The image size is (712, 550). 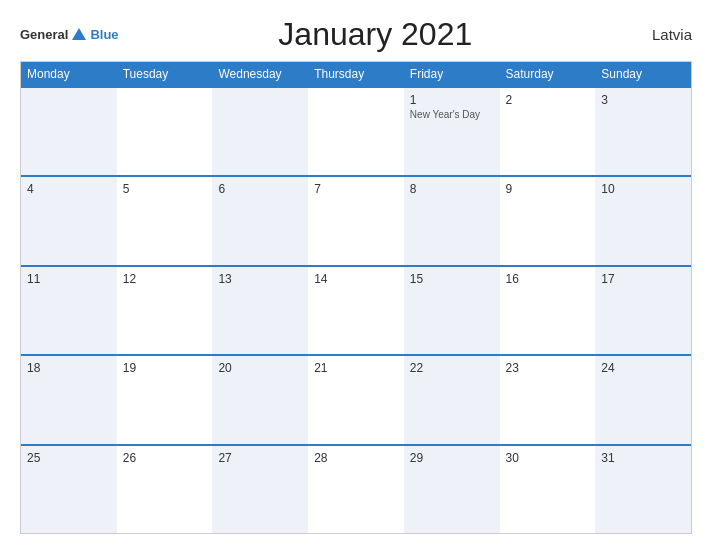 What do you see at coordinates (79, 34) in the screenshot?
I see `logo-triangle-icon` at bounding box center [79, 34].